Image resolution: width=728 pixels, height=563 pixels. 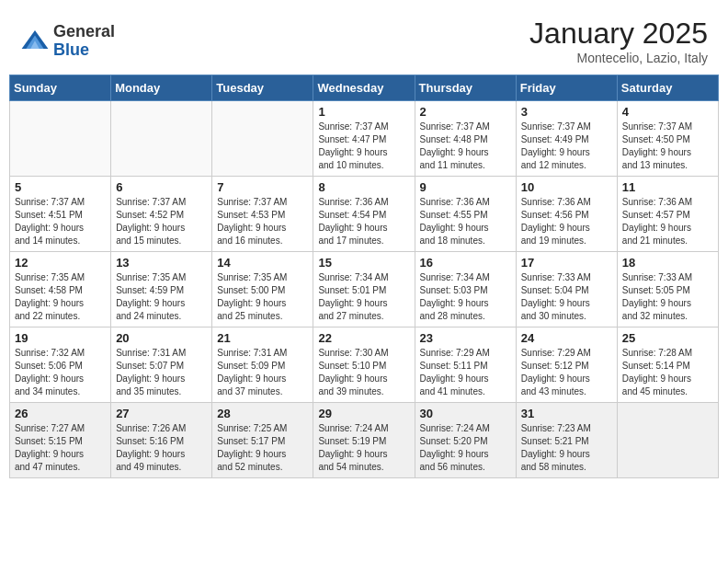 I want to click on day-number: 23, so click(x=465, y=339).